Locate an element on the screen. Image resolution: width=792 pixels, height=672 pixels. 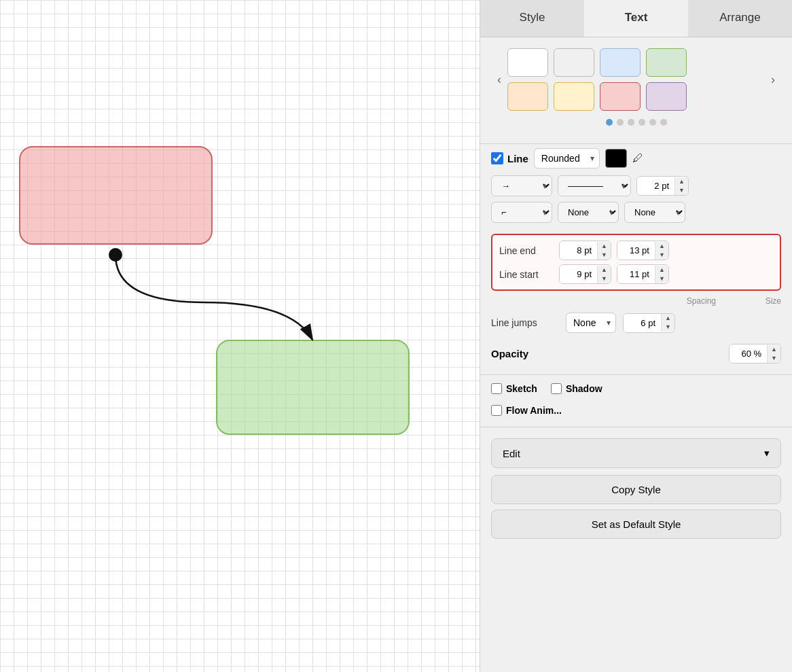
swatch-light-purple is located at coordinates (666, 96).